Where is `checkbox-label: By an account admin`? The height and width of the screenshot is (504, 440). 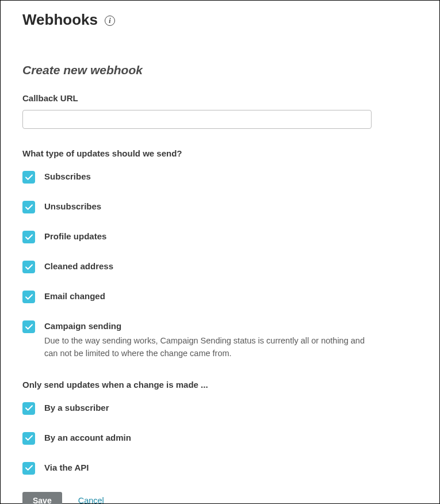
checkbox-label: By an account admin is located at coordinates (87, 437).